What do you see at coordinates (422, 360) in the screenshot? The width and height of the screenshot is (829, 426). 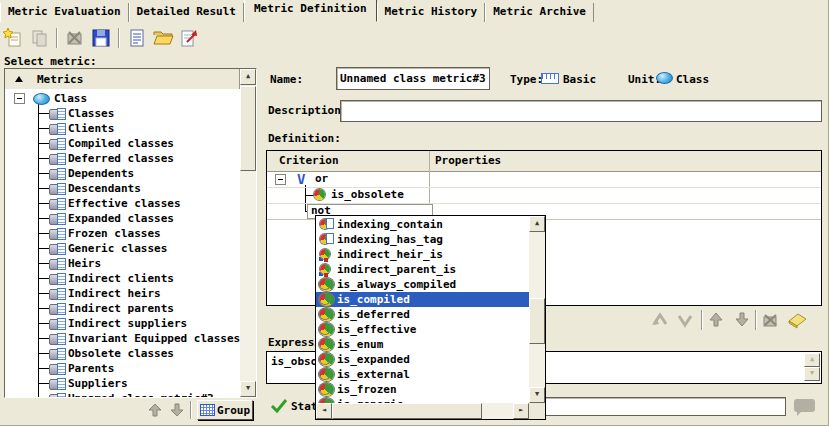 I see `criterion-option: is_expanded` at bounding box center [422, 360].